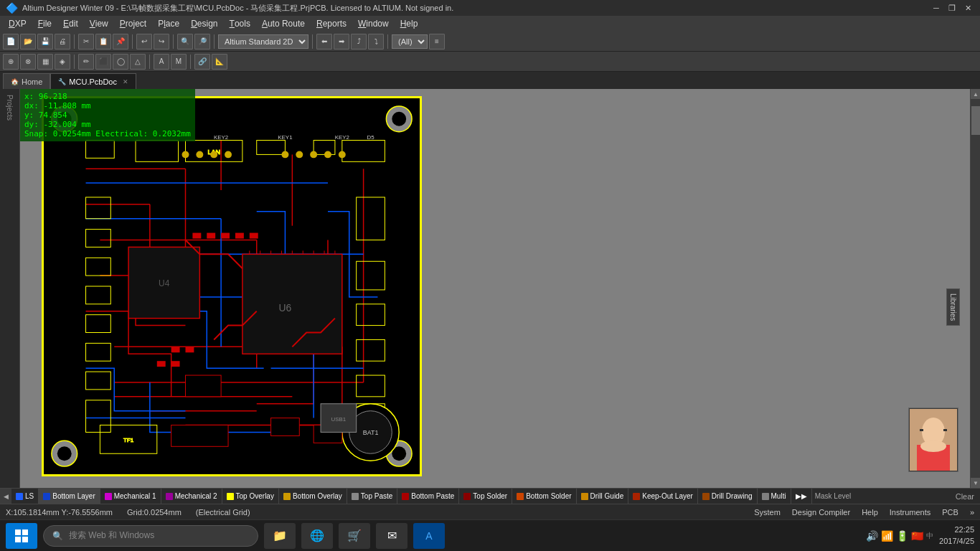 This screenshot has height=551, width=980. What do you see at coordinates (467, 496) in the screenshot?
I see `layer-color-topsolder` at bounding box center [467, 496].